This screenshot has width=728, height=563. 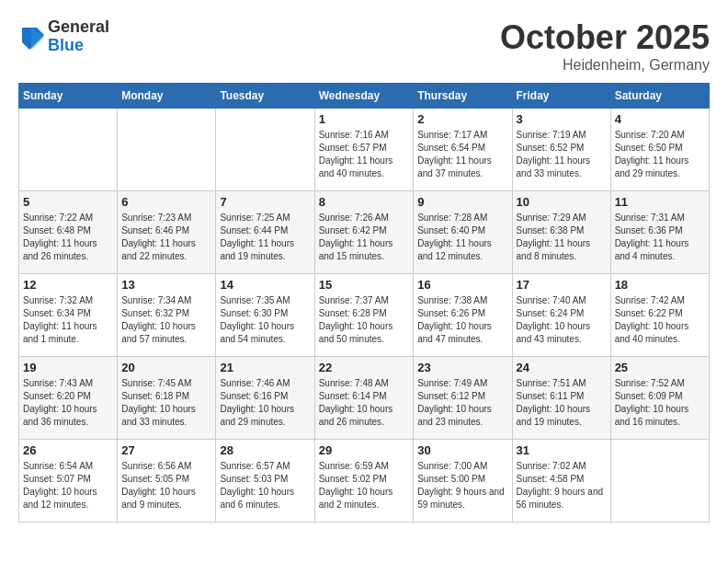 What do you see at coordinates (68, 451) in the screenshot?
I see `day-number: 26` at bounding box center [68, 451].